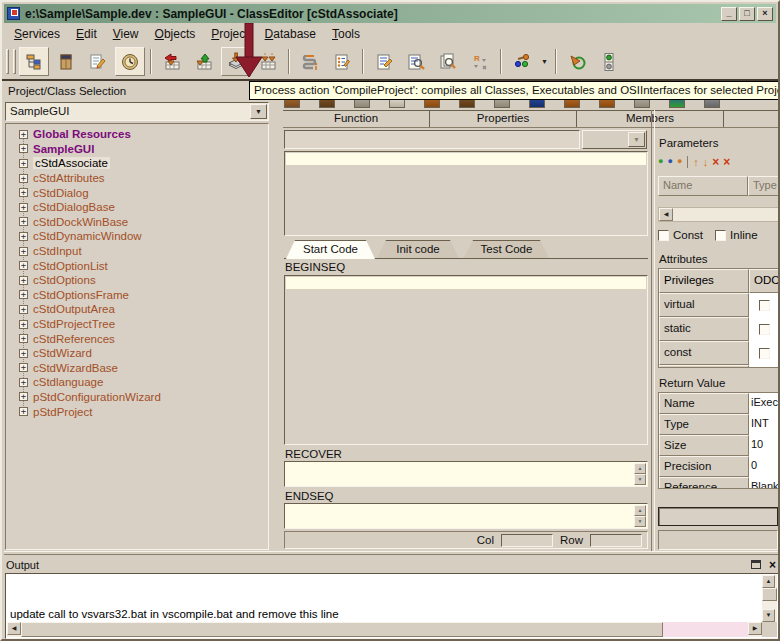 The height and width of the screenshot is (641, 780). What do you see at coordinates (764, 305) in the screenshot?
I see `virtual-checkbox-cell` at bounding box center [764, 305].